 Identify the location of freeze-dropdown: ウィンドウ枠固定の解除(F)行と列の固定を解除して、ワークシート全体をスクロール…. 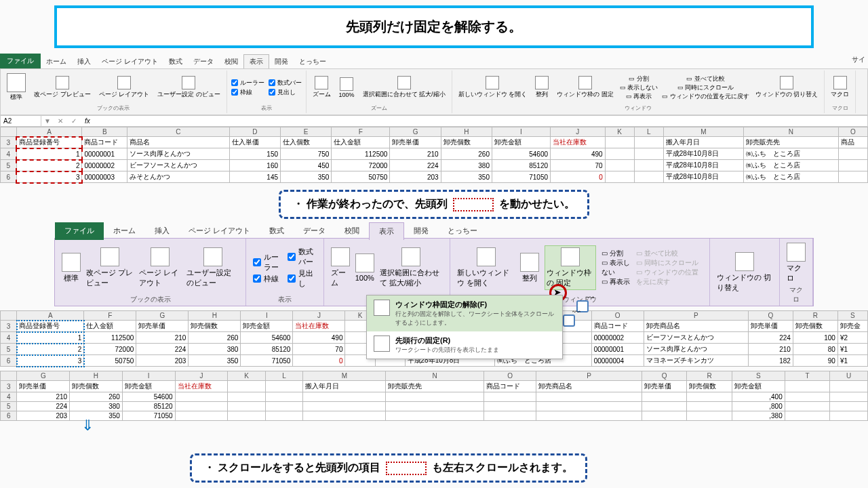
(465, 327).